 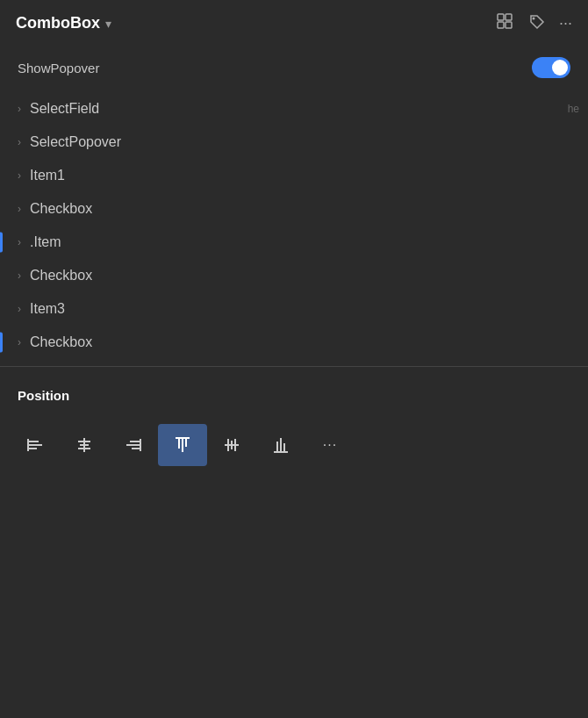 What do you see at coordinates (84, 445) in the screenshot?
I see `align-center-h-button` at bounding box center [84, 445].